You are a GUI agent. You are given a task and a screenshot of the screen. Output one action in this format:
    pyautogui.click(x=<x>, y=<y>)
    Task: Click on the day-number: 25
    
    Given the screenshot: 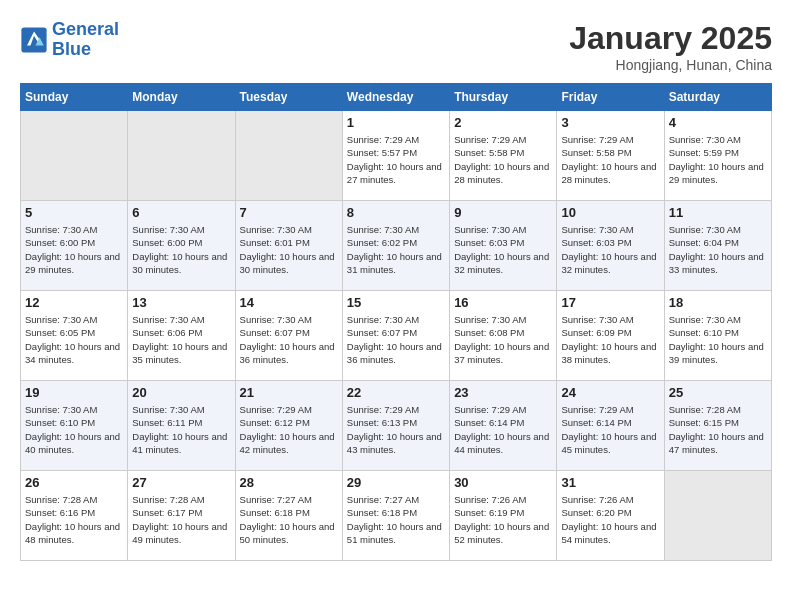 What is the action you would take?
    pyautogui.click(x=718, y=392)
    